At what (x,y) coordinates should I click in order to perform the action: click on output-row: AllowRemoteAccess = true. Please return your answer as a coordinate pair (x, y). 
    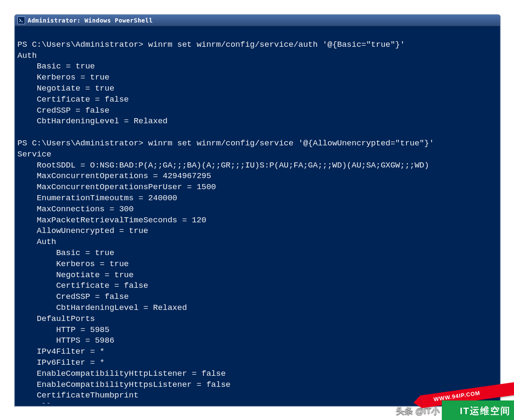
    Looking at the image, I should click on (85, 403).